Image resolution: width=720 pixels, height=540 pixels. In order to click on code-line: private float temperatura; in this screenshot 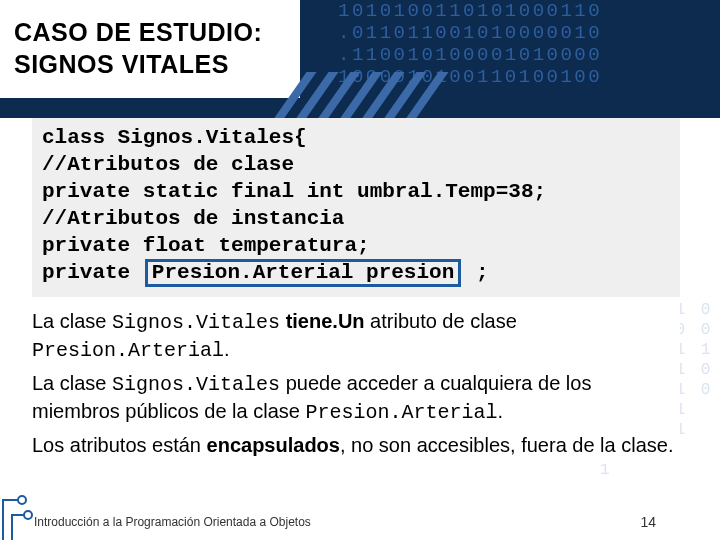, I will do `click(356, 246)`.